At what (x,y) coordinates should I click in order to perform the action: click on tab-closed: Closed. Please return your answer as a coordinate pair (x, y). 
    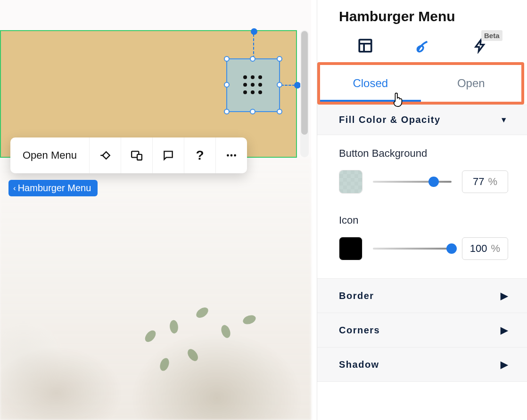
    Looking at the image, I should click on (371, 83).